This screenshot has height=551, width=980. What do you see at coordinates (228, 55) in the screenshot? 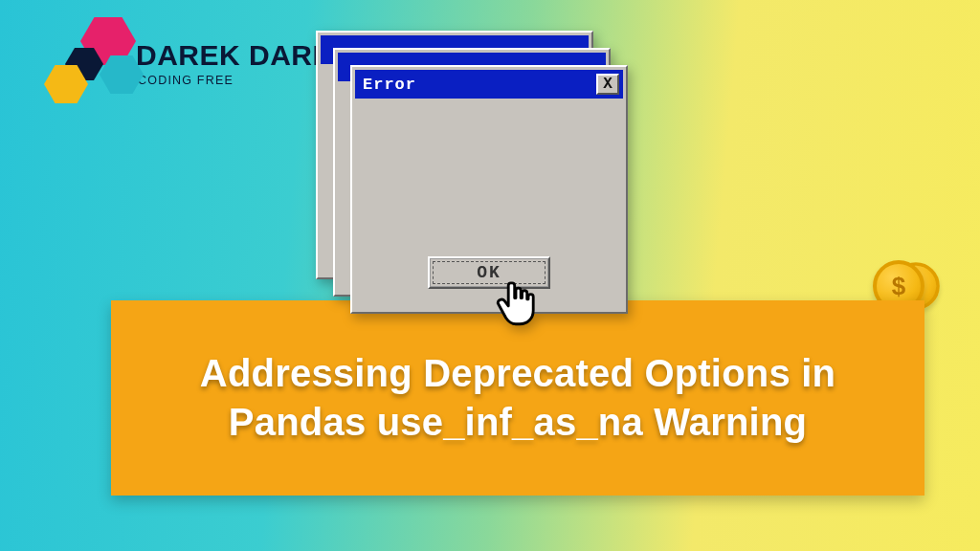
I see `brand-name: DAREK DARI` at bounding box center [228, 55].